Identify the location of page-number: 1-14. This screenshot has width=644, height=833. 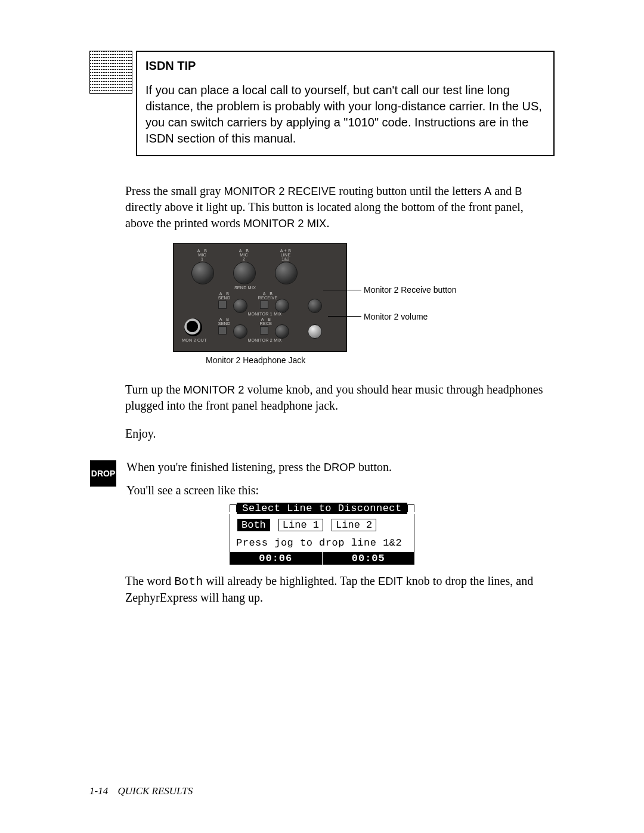
(99, 791).